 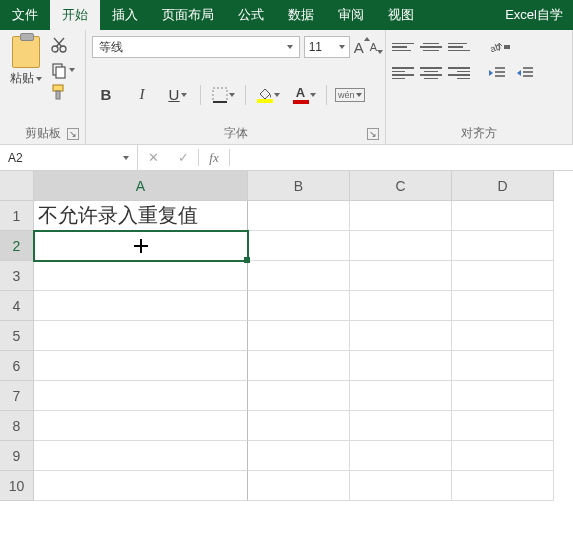 What do you see at coordinates (503, 246) in the screenshot?
I see `cell-D2` at bounding box center [503, 246].